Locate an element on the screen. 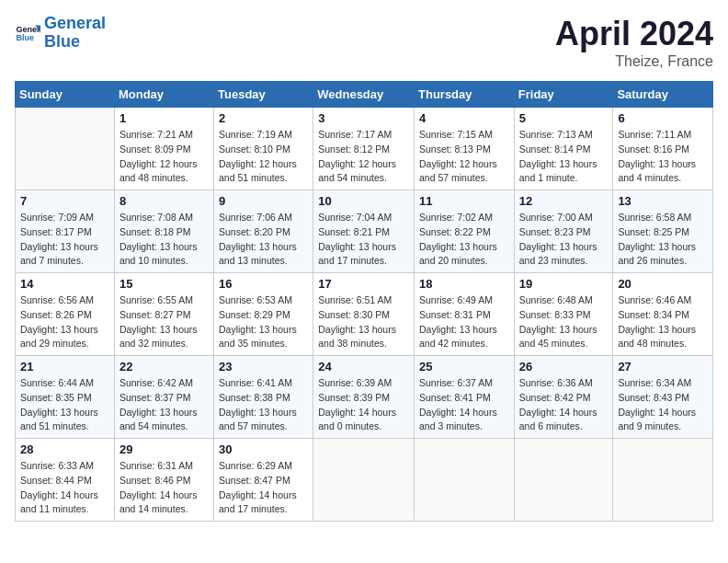  logo-line2: Blue is located at coordinates (63, 41).